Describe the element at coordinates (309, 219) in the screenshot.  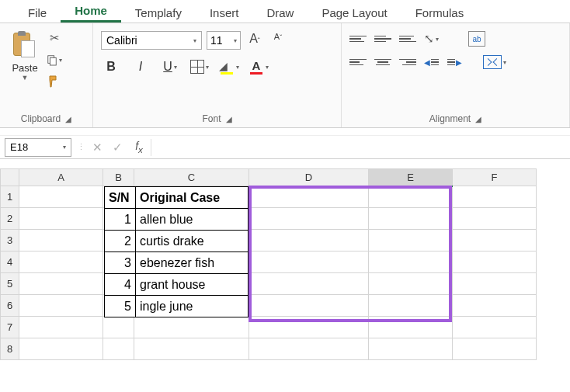
I see `cell-D2` at that location.